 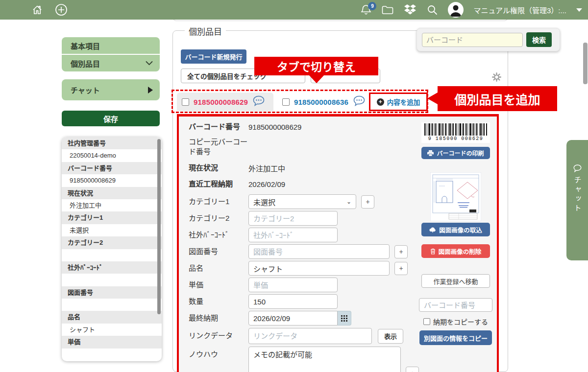 I want to click on field-label: 現在状況, so click(x=219, y=168).